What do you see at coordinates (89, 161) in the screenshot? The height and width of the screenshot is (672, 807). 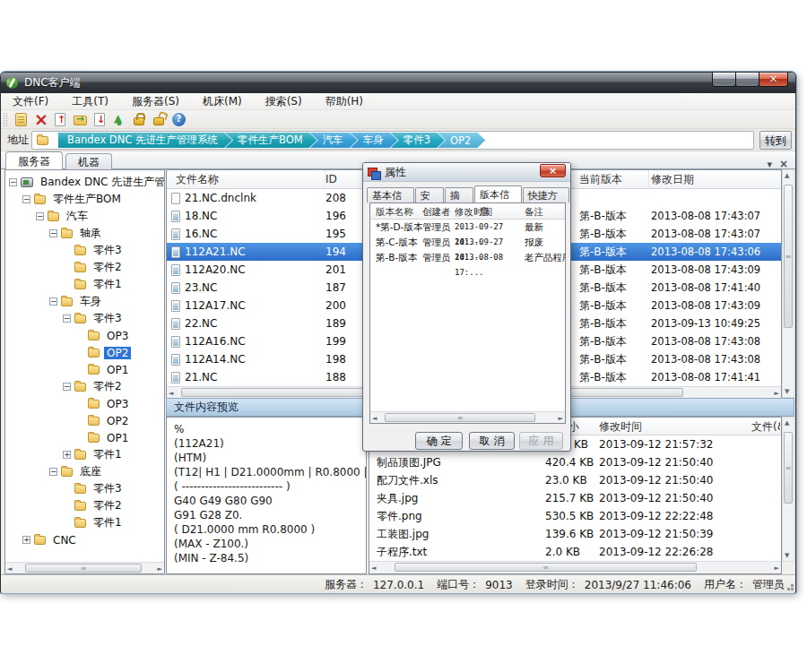 I see `tab-机器: 机器` at bounding box center [89, 161].